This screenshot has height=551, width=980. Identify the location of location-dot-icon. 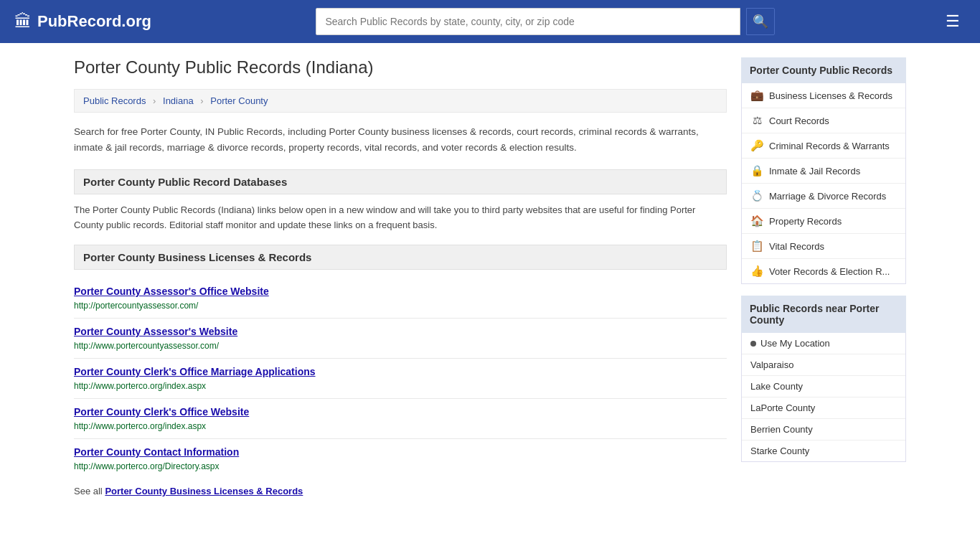
(753, 344).